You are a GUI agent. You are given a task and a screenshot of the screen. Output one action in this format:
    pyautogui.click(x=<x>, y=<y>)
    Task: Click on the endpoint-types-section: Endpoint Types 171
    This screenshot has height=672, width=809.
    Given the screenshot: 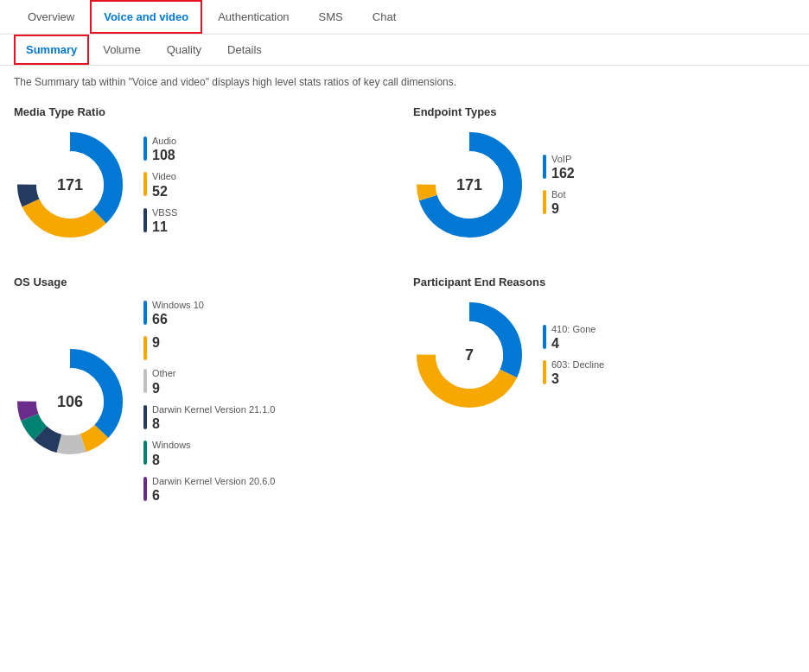 What is the action you would take?
    pyautogui.click(x=604, y=173)
    